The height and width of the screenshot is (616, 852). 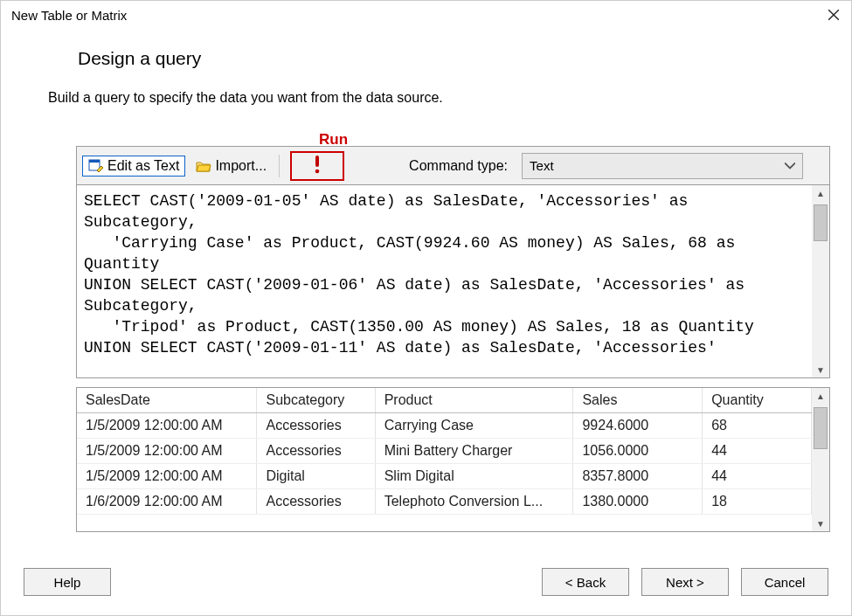 What do you see at coordinates (790, 166) in the screenshot?
I see `chevron-down-icon` at bounding box center [790, 166].